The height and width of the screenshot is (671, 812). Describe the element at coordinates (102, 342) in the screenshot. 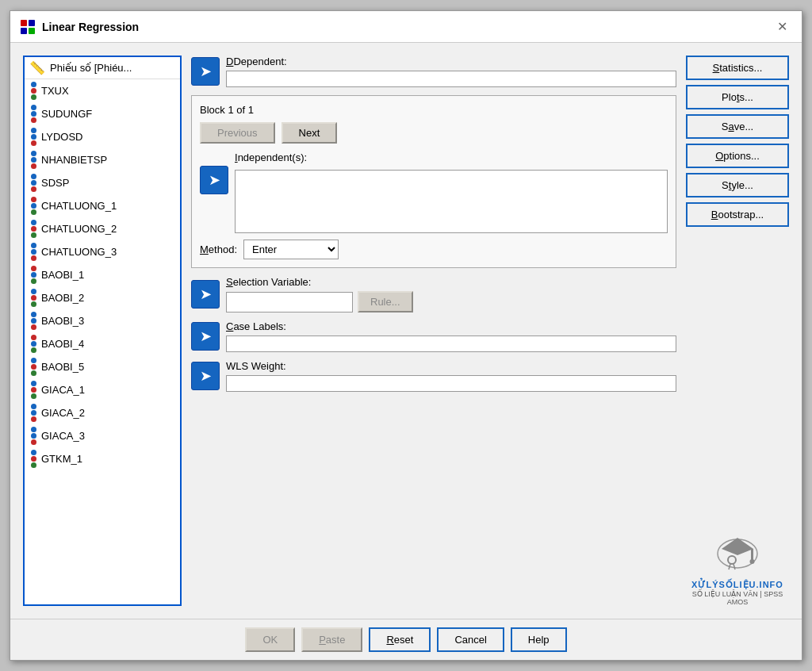

I see `variable-list-scroll: TXUXSUDUNGFLYDOSDNHANBIETSPSDSPCHATLUONG…` at that location.